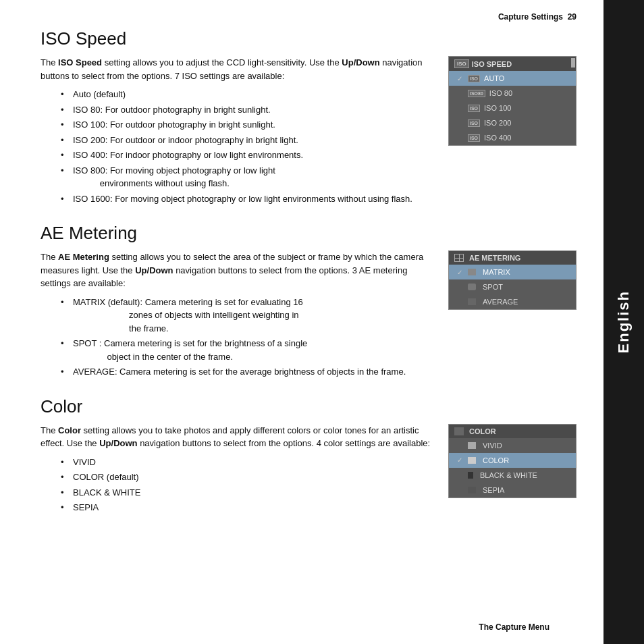 The width and height of the screenshot is (644, 644). What do you see at coordinates (248, 146) in the screenshot?
I see `iso-speed-list: Auto (default) ISO 80: For outdoor photo…` at bounding box center [248, 146].